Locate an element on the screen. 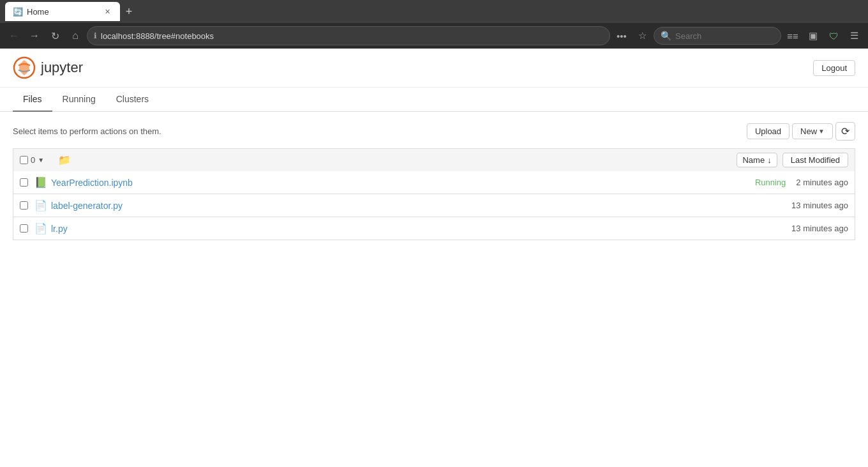 The width and height of the screenshot is (868, 467). toolbar-right: Upload New ▼ ⟳ is located at coordinates (801, 132).